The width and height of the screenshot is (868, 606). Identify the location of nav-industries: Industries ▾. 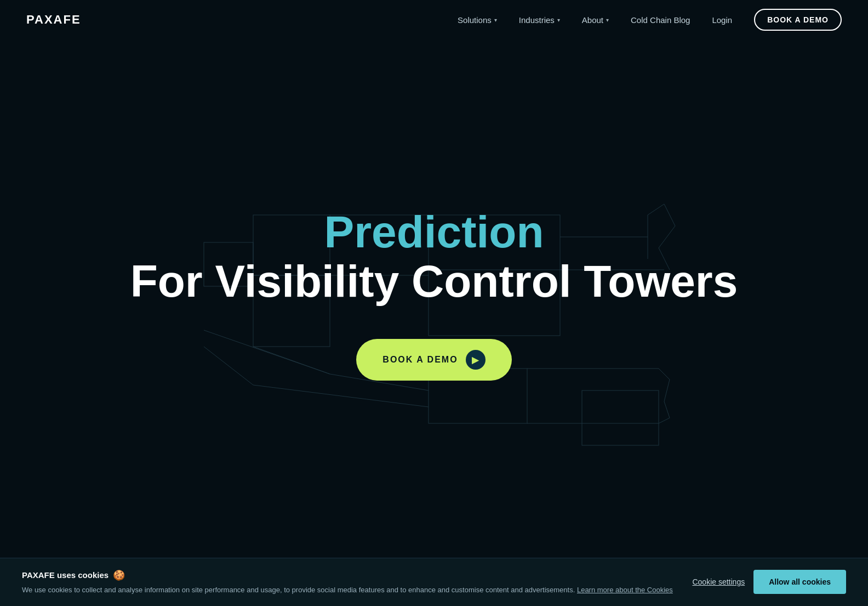
(539, 20).